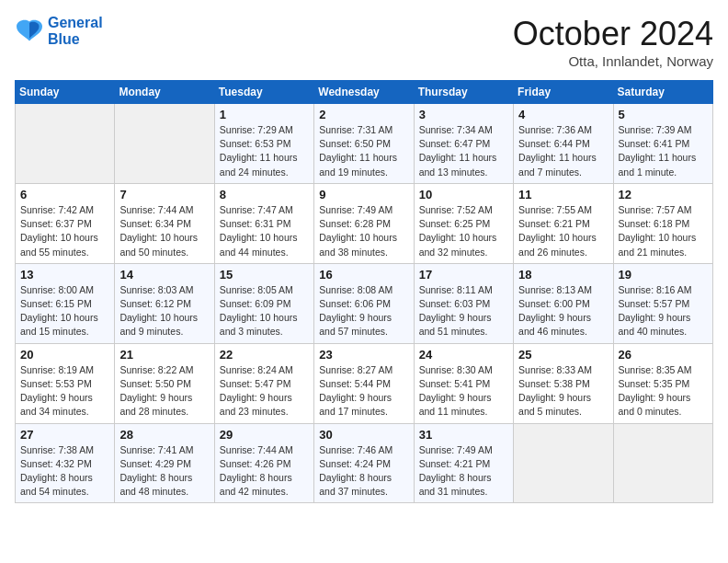  What do you see at coordinates (164, 274) in the screenshot?
I see `day-number: 14` at bounding box center [164, 274].